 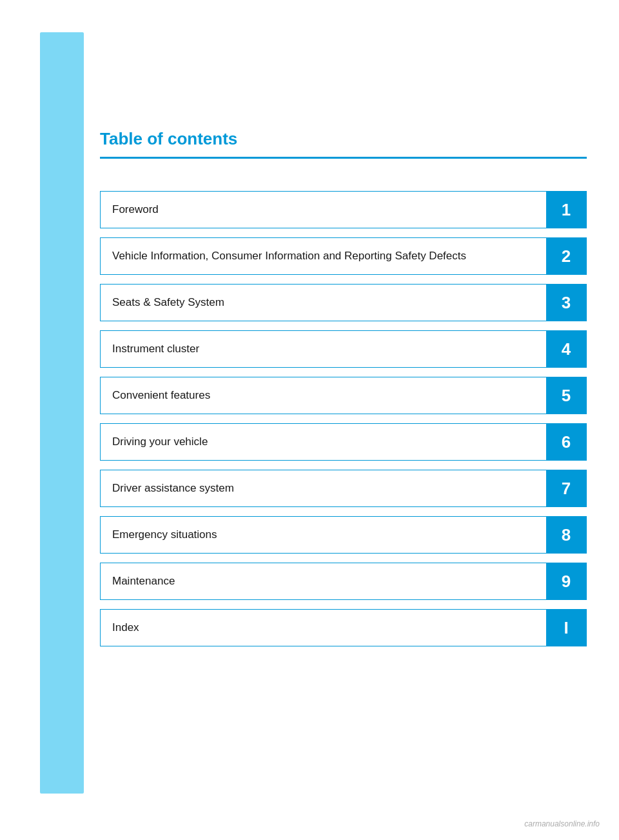 What do you see at coordinates (566, 628) in the screenshot?
I see `toc-number-index: I` at bounding box center [566, 628].